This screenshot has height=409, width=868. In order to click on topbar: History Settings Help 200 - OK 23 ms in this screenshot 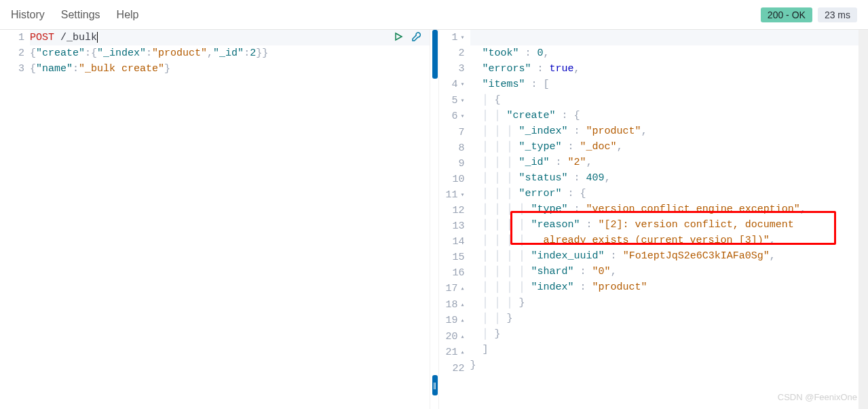, I will do `click(434, 15)`.